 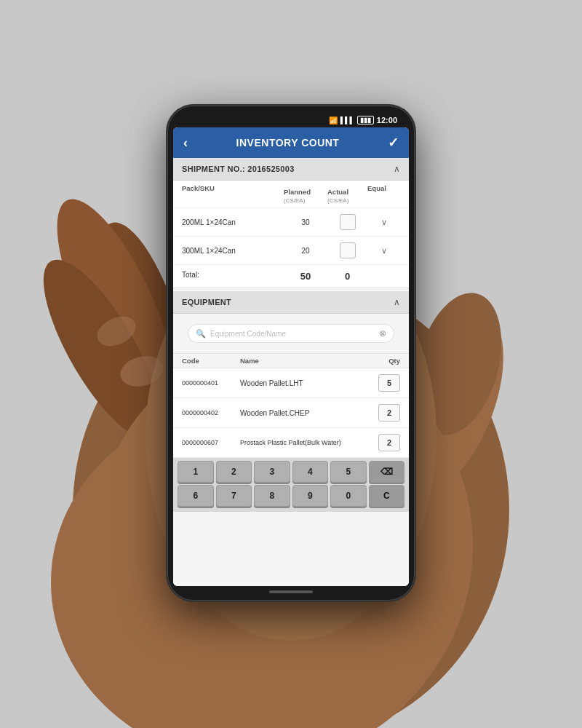 I want to click on key-5: 5, so click(x=348, y=472).